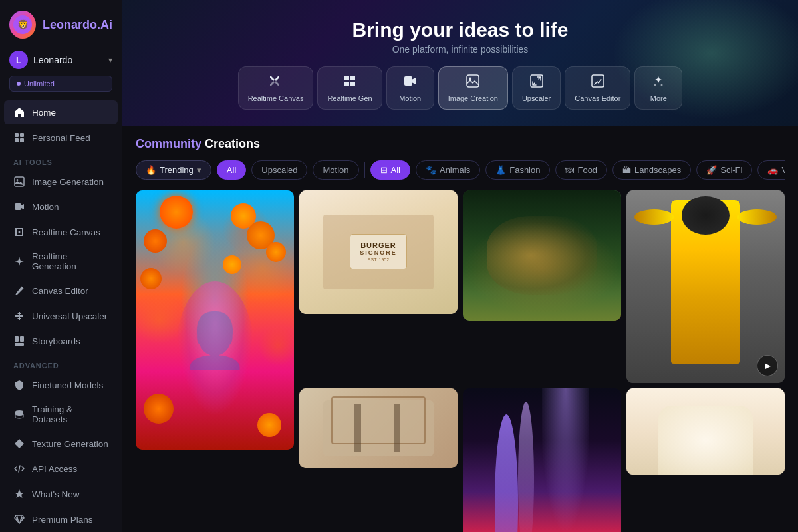 Image resolution: width=798 pixels, height=532 pixels. Describe the element at coordinates (19, 494) in the screenshot. I see `star-icon` at that location.